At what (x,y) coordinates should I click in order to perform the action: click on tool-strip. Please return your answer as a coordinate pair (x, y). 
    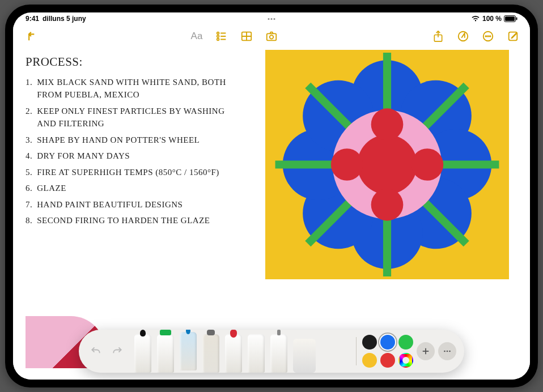
    Looking at the image, I should click on (240, 351).